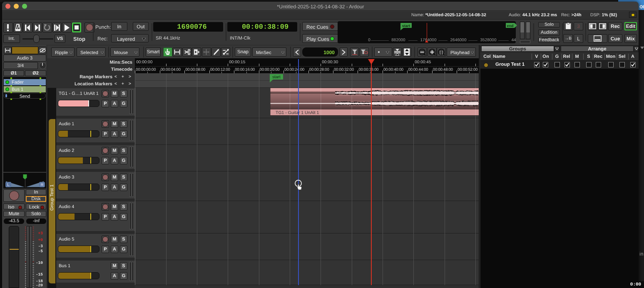 The image size is (644, 288). I want to click on svg-text: TG1 - Guitar 1 UnAlt 1, so click(297, 113).